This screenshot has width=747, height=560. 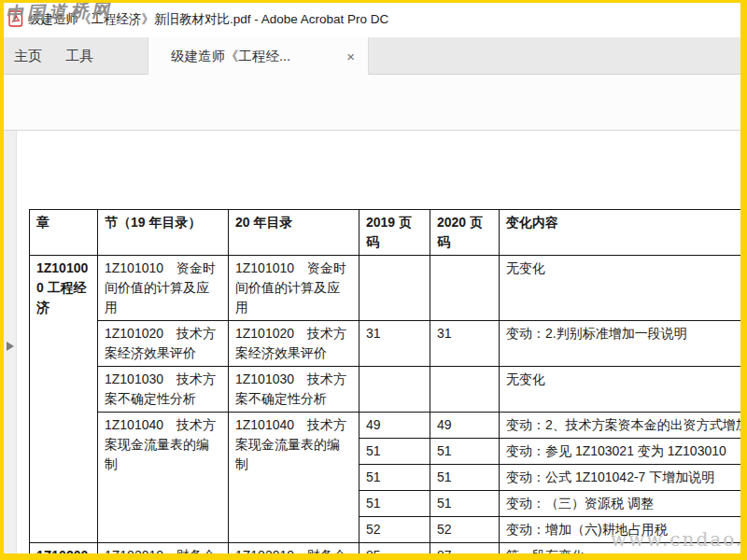 I want to click on table-header-cell: 变化内容, so click(x=620, y=233).